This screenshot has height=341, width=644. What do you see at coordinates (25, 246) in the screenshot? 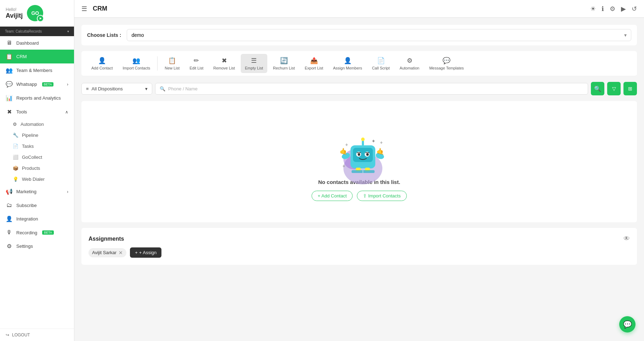
I see `sidebar-label-settings: Settings` at bounding box center [25, 246].